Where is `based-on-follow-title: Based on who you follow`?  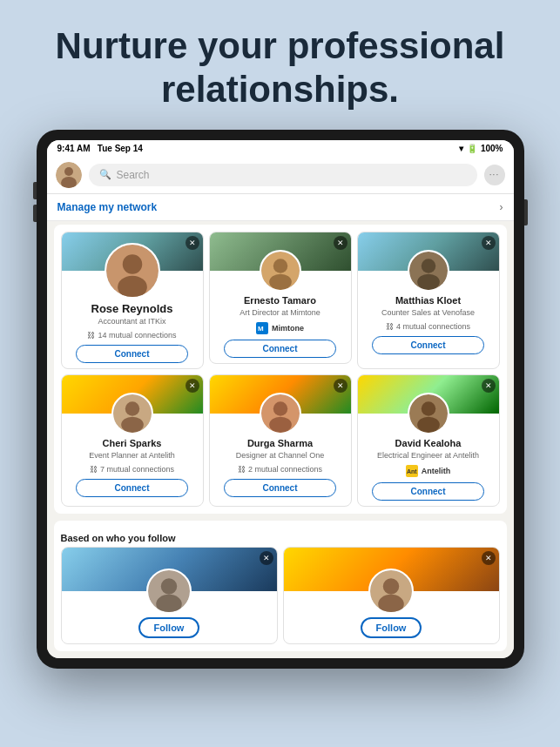
based-on-follow-title: Based on who you follow is located at coordinates (280, 537).